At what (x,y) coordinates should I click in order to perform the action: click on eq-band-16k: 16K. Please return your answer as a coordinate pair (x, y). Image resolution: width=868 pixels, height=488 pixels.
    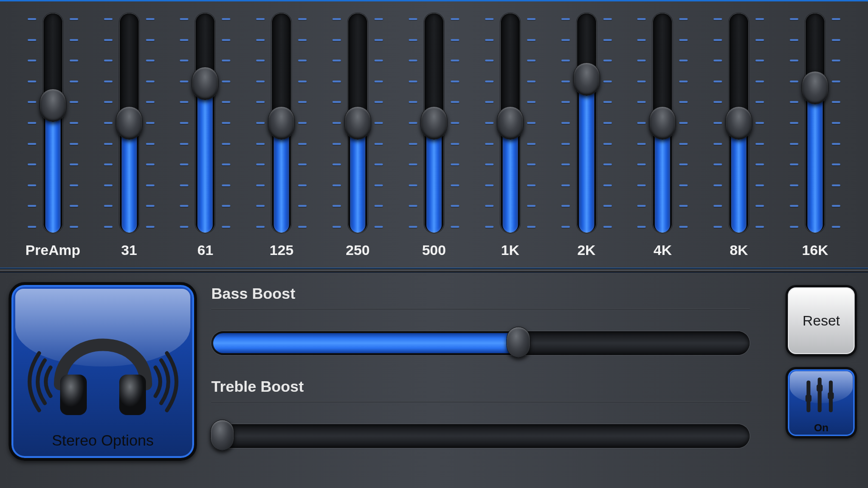
    Looking at the image, I should click on (815, 133).